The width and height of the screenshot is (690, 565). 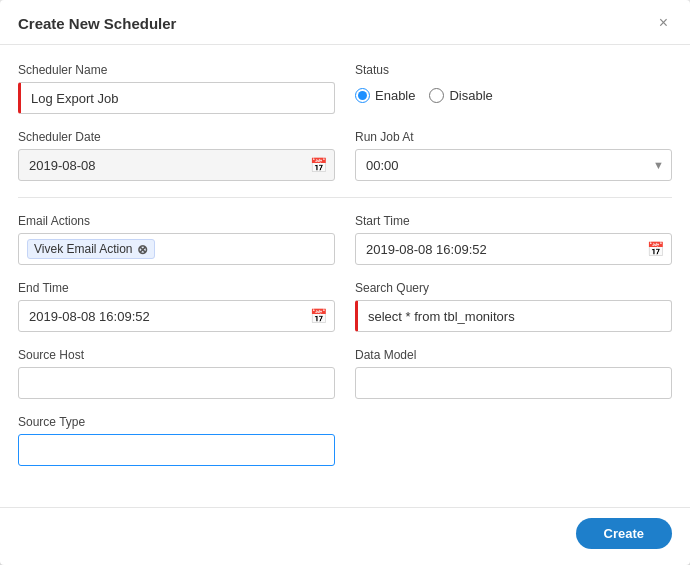 I want to click on end-time-wrapper: 📅, so click(x=176, y=316).